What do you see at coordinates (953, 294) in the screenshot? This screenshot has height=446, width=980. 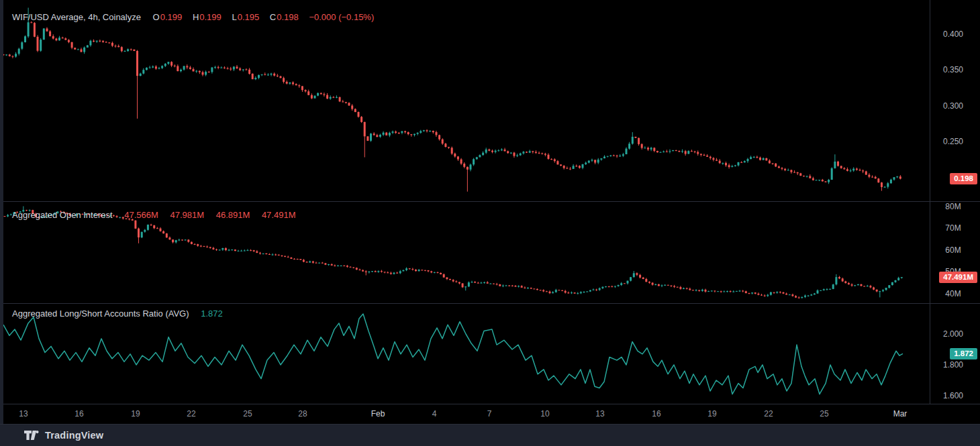 I see `price-axis-label: 40M` at bounding box center [953, 294].